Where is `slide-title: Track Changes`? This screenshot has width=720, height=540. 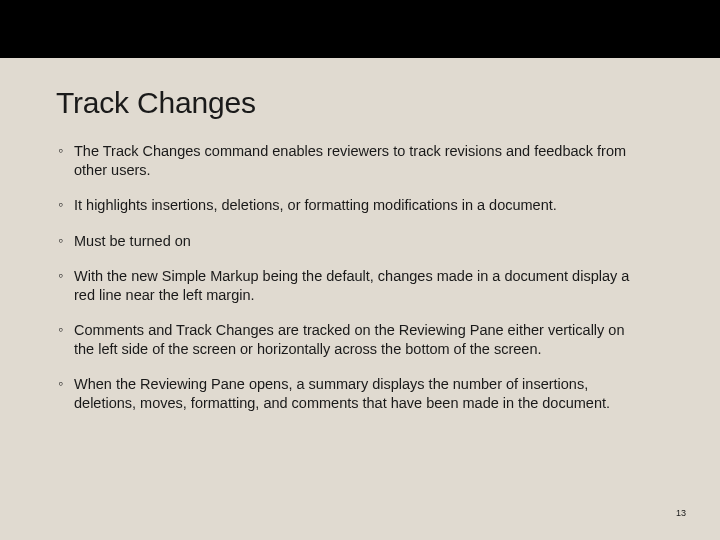 slide-title: Track Changes is located at coordinates (360, 103).